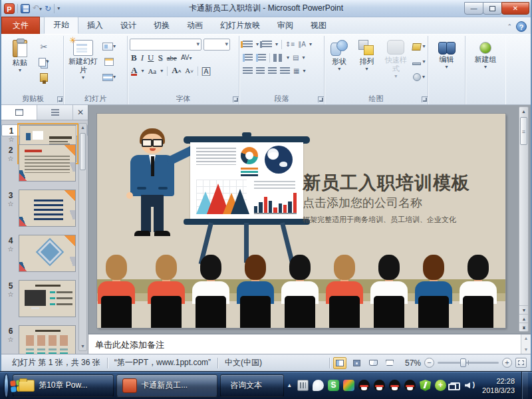  Describe the element at coordinates (48, 9) in the screenshot. I see `redo-icon: ↻` at that location.